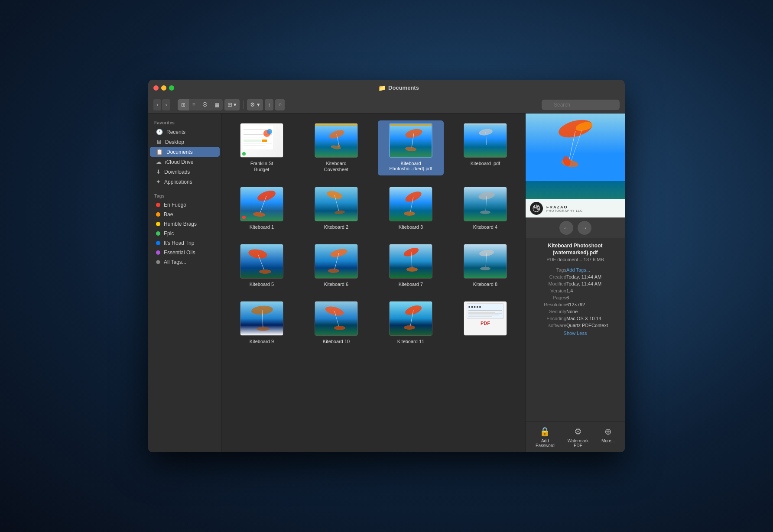 The width and height of the screenshot is (773, 532). I want to click on file-item-photoshoot: KiteboardPhotosho...rked).pdf, so click(411, 148).